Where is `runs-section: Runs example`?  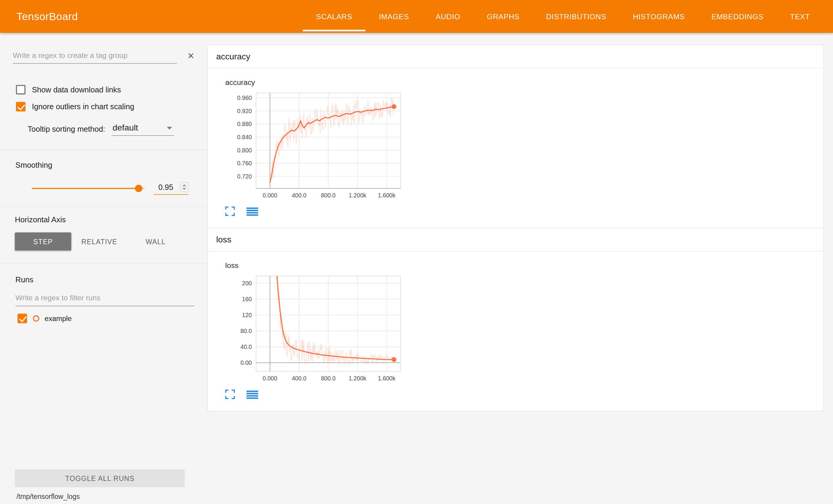
runs-section: Runs example is located at coordinates (103, 293).